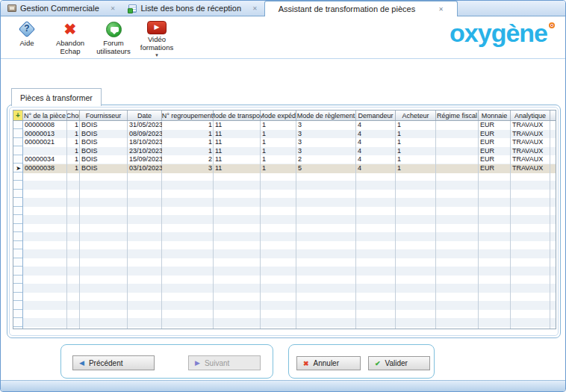 The height and width of the screenshot is (392, 566). I want to click on column-header: Régime fiscal, so click(457, 115).